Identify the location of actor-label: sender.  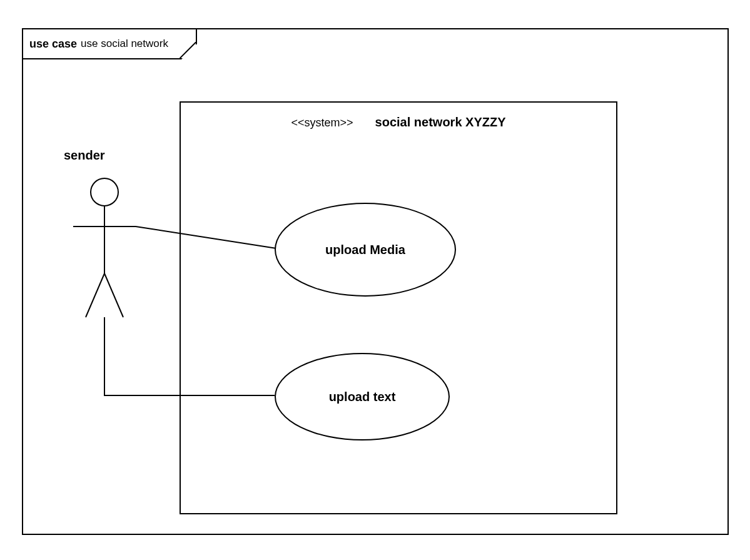
(84, 155).